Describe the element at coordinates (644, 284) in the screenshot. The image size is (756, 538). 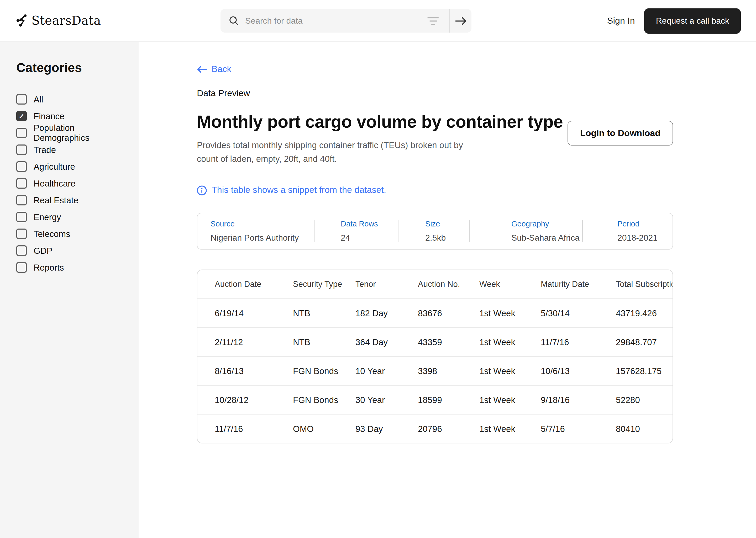
I see `col-total-subscription: Total Subscription` at that location.